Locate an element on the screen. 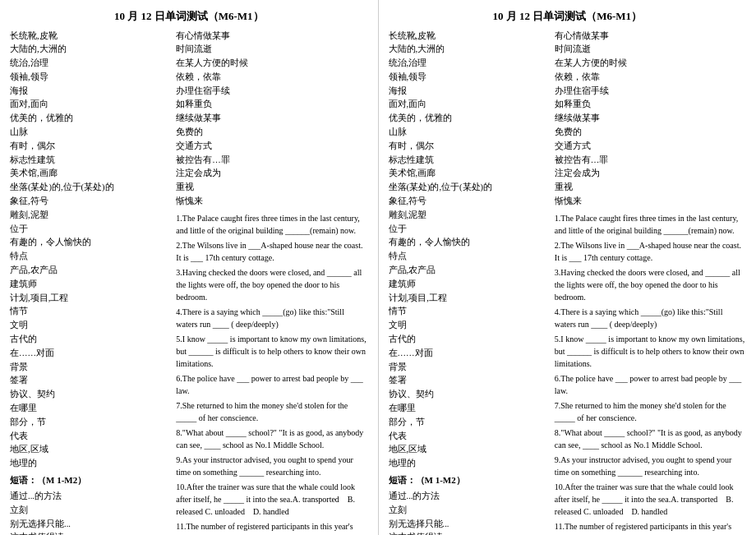 This screenshot has height=535, width=756. right-item: 继续做某事 is located at coordinates (651, 118).